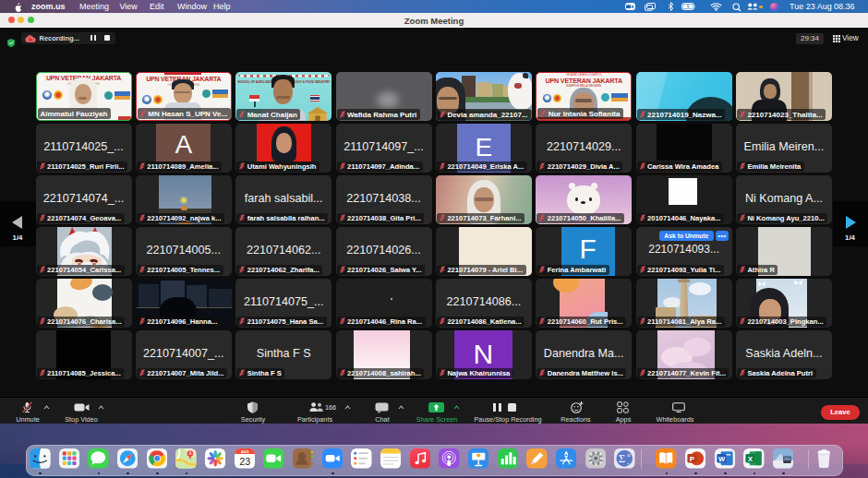 This screenshot has width=868, height=478. I want to click on svg-text: P, so click(693, 460).